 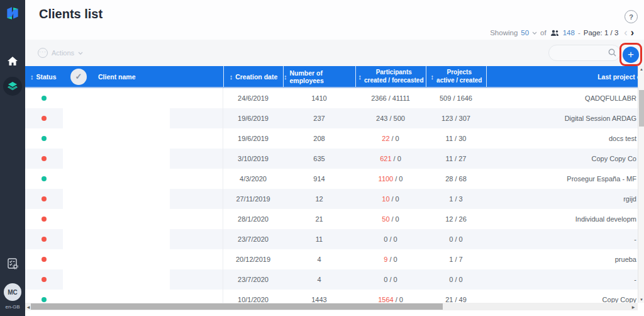 I want to click on page-size-select: 50, so click(x=525, y=33).